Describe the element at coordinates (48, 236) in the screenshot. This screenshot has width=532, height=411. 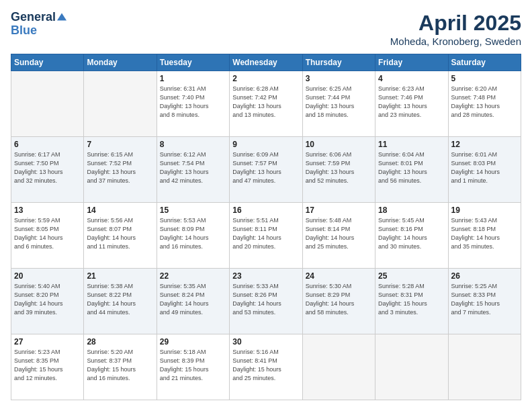
I see `calendar-cell-w3-d1: 13Sunrise: 5:59 AM Sunset: 8:05 PM Dayli…` at that location.